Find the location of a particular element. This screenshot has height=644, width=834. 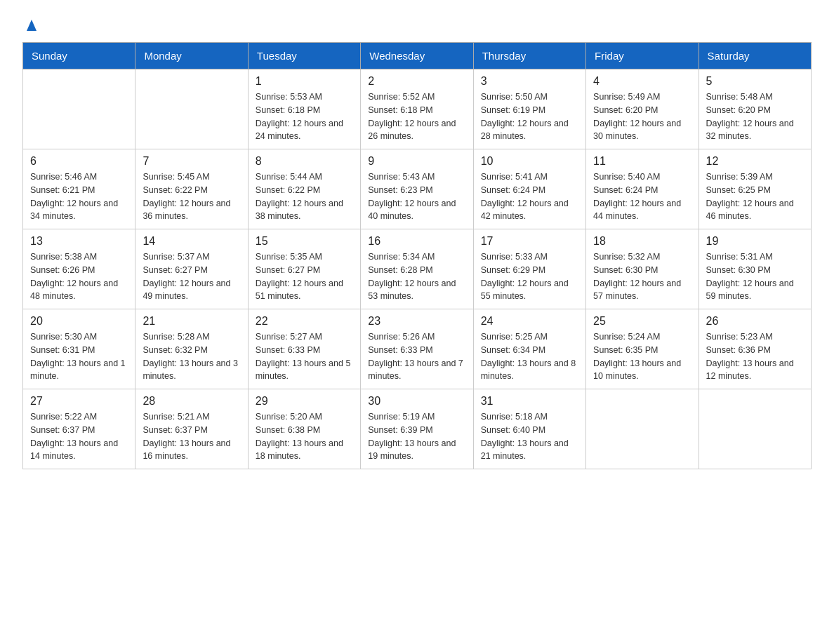

day-number: 16 is located at coordinates (417, 241).